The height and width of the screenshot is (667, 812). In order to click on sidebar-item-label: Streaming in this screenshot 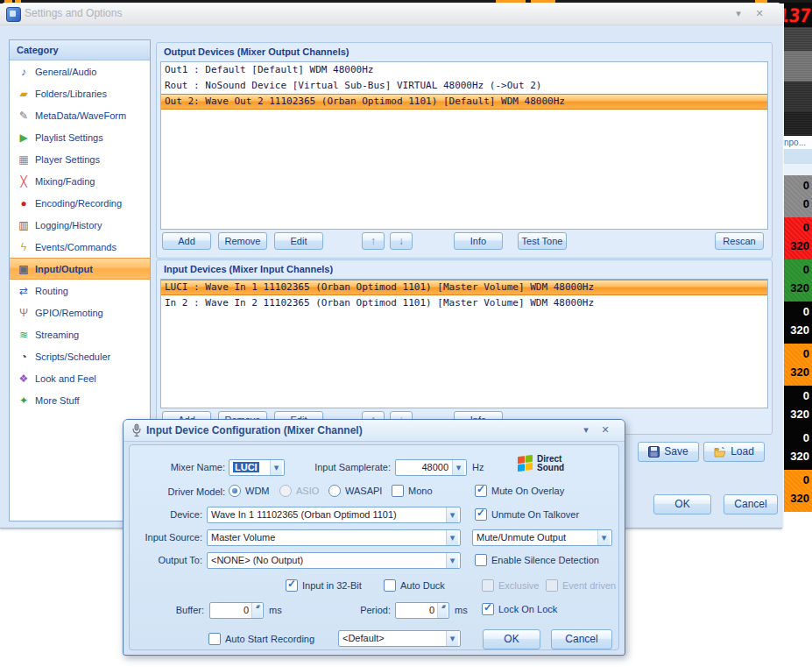, I will do `click(57, 335)`.